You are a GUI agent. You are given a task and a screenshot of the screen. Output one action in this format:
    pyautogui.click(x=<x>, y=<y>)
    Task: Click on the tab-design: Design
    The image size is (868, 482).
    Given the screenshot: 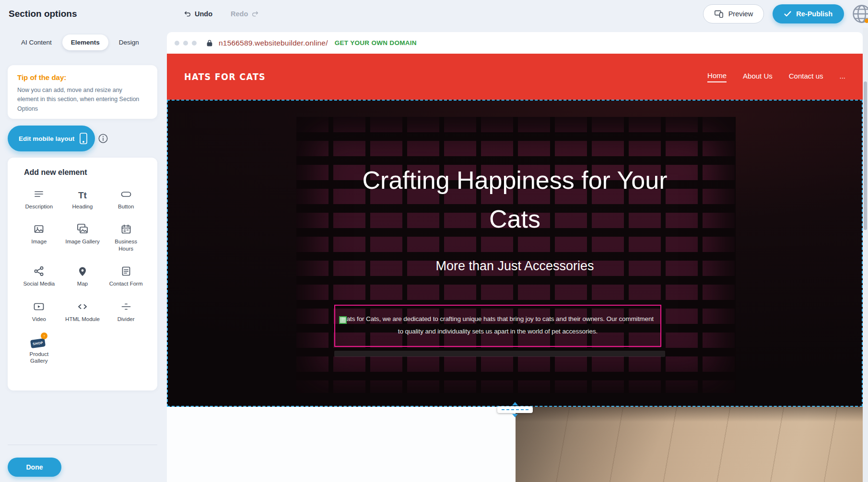 What is the action you would take?
    pyautogui.click(x=129, y=42)
    